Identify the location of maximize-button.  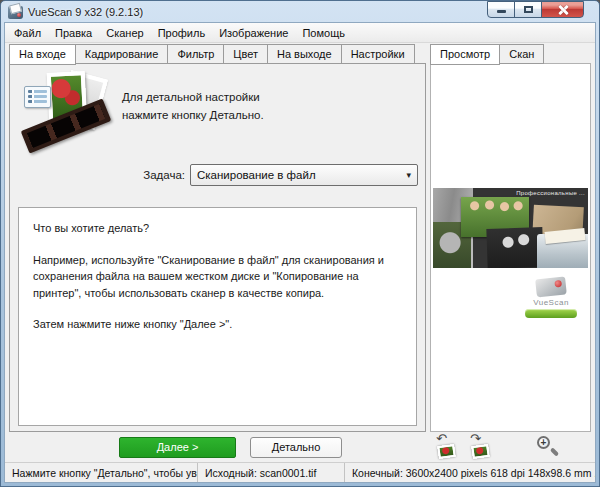
(528, 10).